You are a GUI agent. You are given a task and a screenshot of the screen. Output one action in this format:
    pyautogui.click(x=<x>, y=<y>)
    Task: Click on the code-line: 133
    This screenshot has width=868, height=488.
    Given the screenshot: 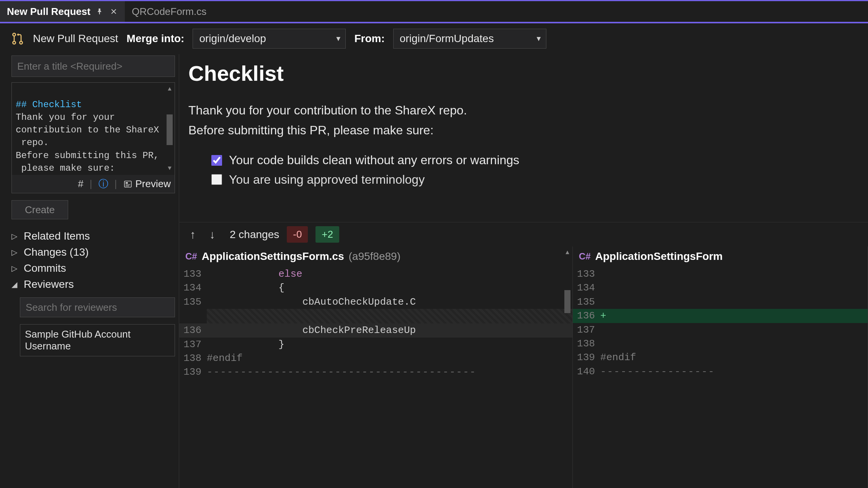 What is the action you would take?
    pyautogui.click(x=720, y=274)
    